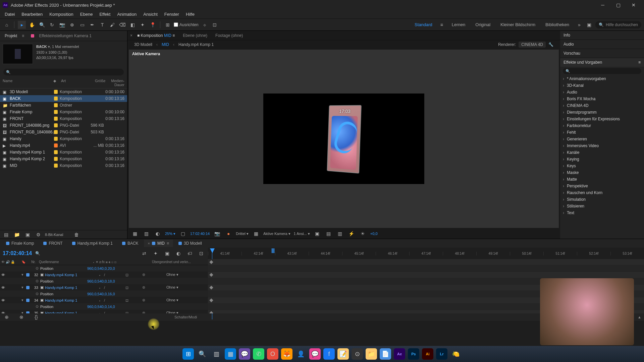 This screenshot has height=362, width=644. Describe the element at coordinates (579, 25) in the screenshot. I see `workspace-more-icon: »` at that location.